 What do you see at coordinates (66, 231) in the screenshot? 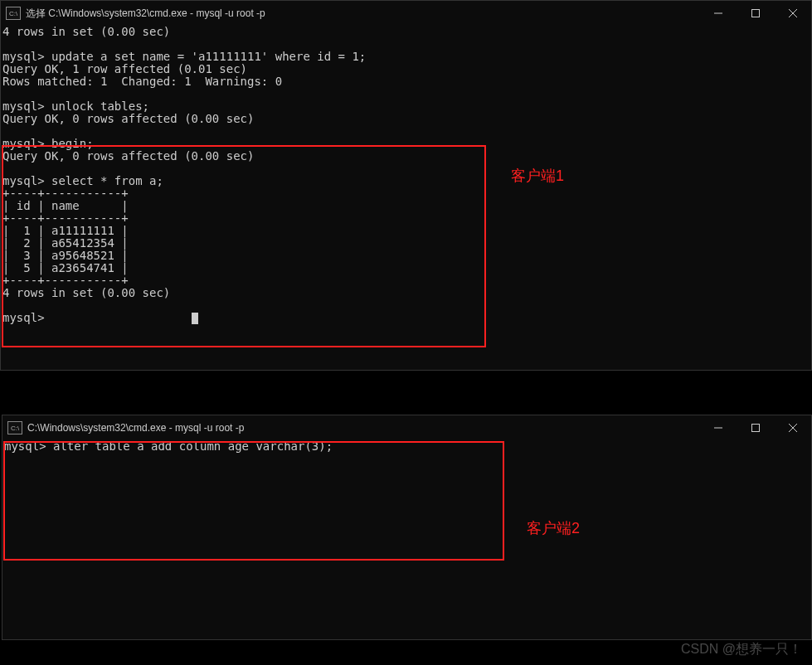
I see `output-line: | 1 | a11111111 |` at bounding box center [66, 231].